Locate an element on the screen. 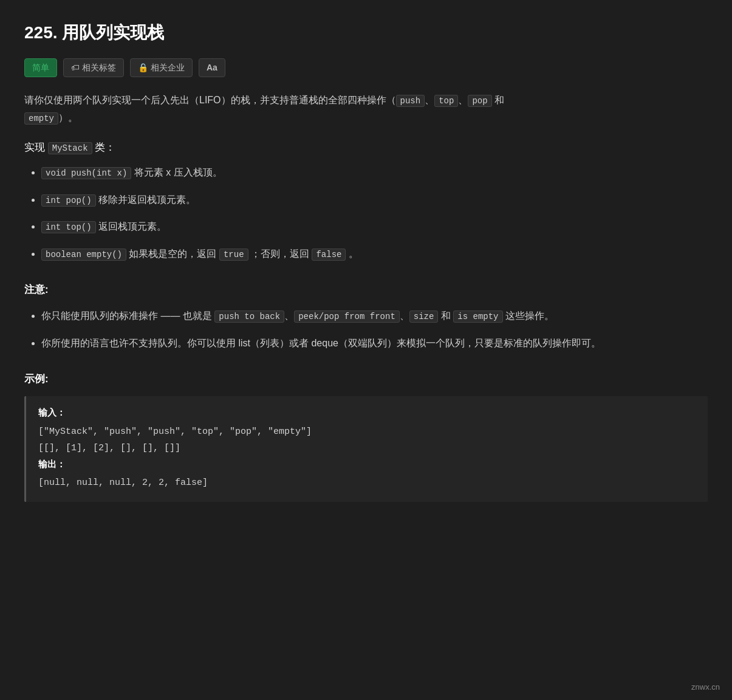 The width and height of the screenshot is (732, 700). note-item-1: 你只能使用队列的标准操作 —— 也就是 push to back、peek/po… is located at coordinates (374, 316).